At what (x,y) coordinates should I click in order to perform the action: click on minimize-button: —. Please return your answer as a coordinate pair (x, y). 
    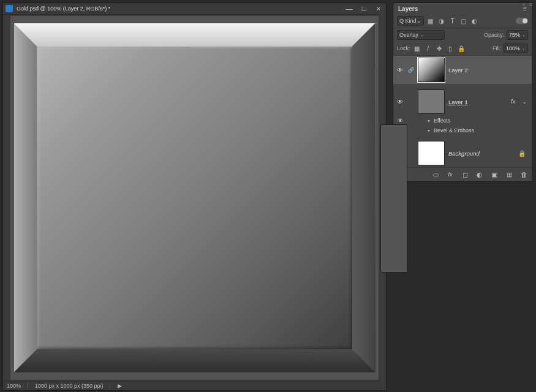
    Looking at the image, I should click on (349, 9).